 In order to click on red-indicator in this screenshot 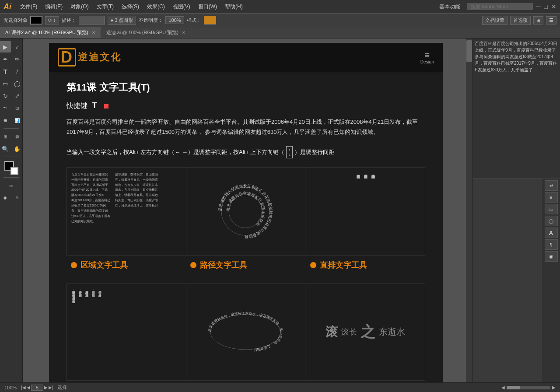, I will do `click(106, 106)`.